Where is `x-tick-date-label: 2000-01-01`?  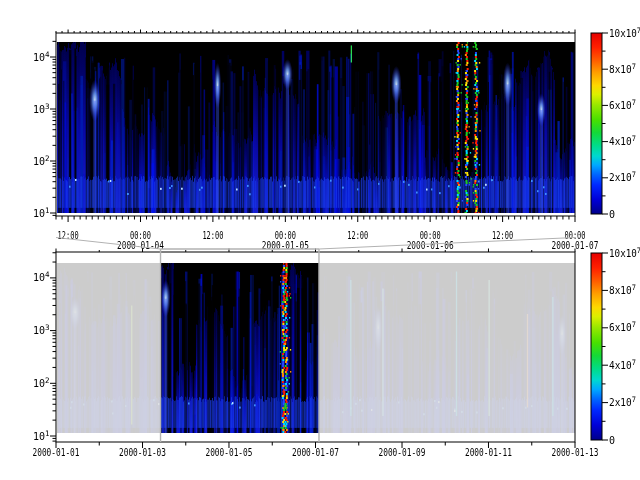 x-tick-date-label: 2000-01-01 is located at coordinates (56, 452).